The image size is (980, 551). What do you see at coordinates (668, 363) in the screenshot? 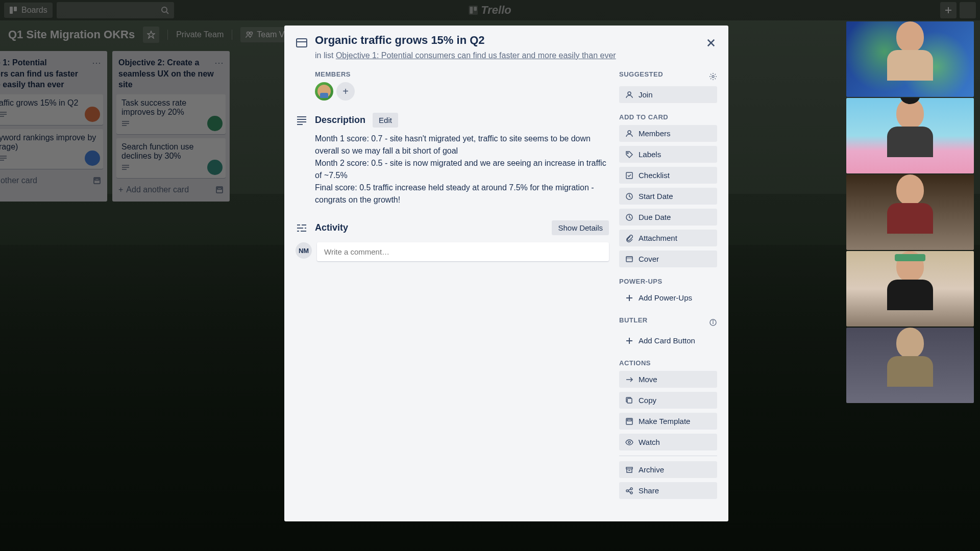
I see `actions-label: ACTIONS` at bounding box center [668, 363].